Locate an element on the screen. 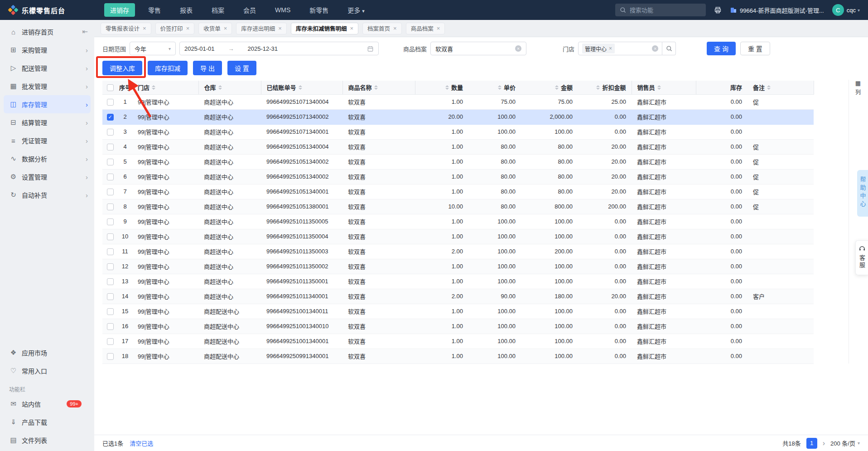 The width and height of the screenshot is (868, 451). table-settings-button: 设 置 is located at coordinates (242, 68).